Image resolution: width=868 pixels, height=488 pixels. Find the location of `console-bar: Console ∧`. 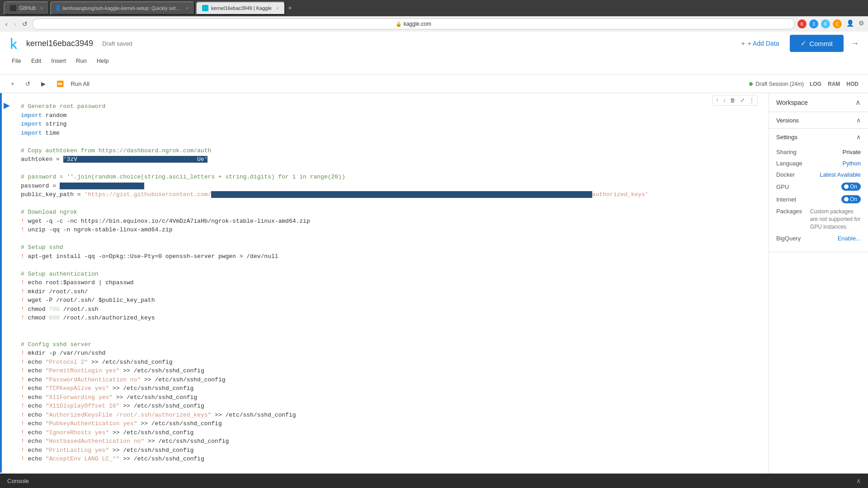

console-bar: Console ∧ is located at coordinates (434, 481).